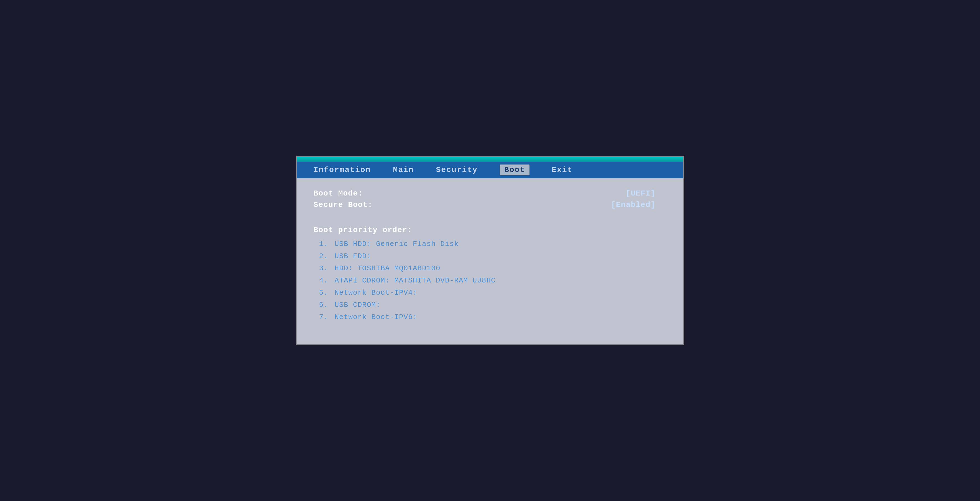 This screenshot has width=980, height=501. Describe the element at coordinates (490, 159) in the screenshot. I see `top-accent-bar` at that location.